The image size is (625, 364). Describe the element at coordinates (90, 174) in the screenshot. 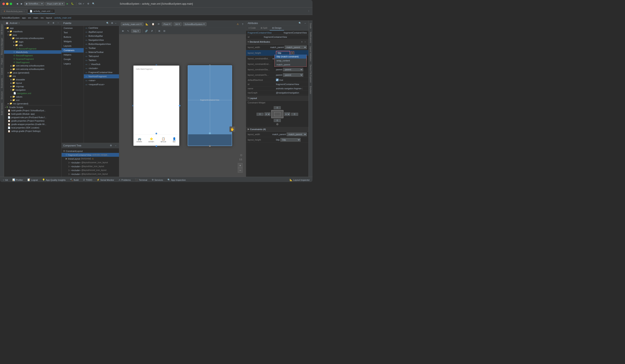

I see `comp-include-account: ▷ <include> @layout/account_icon_layout` at that location.